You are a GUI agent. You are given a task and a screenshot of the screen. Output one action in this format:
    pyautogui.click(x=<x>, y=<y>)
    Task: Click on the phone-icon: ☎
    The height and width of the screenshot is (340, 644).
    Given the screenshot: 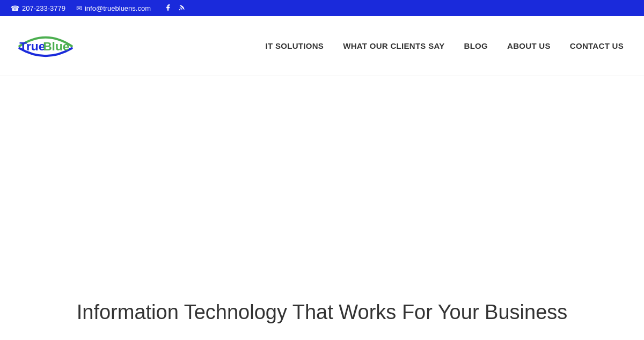 What is the action you would take?
    pyautogui.click(x=15, y=9)
    